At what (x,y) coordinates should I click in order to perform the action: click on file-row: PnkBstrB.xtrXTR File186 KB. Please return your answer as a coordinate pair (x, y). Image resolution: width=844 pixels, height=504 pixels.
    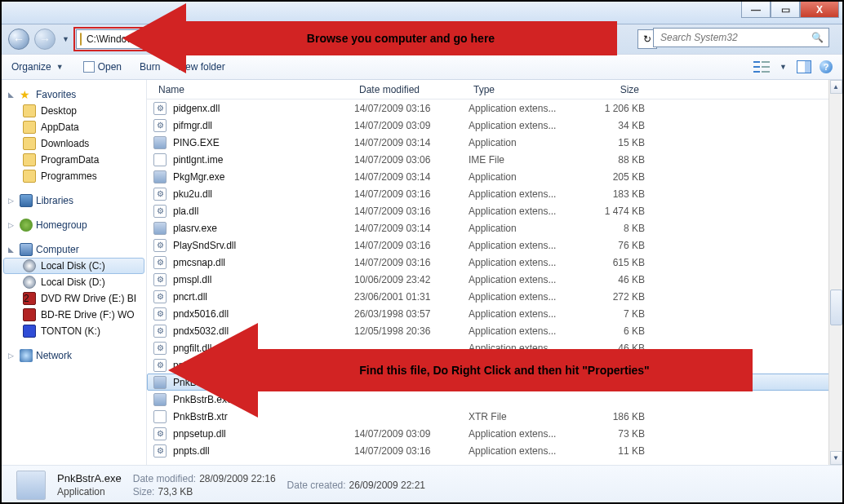
    Looking at the image, I should click on (495, 416).